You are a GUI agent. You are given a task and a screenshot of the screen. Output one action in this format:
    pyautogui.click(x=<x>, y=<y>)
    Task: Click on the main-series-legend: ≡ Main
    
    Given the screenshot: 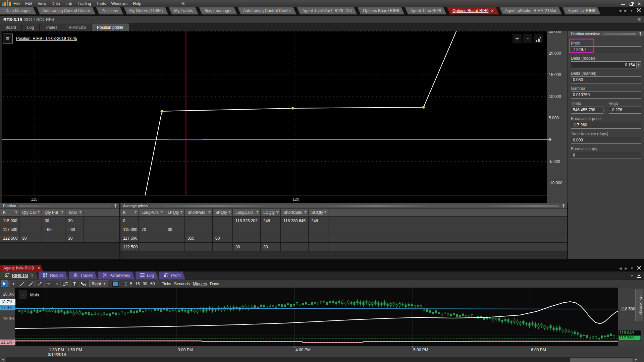 What is the action you would take?
    pyautogui.click(x=29, y=295)
    